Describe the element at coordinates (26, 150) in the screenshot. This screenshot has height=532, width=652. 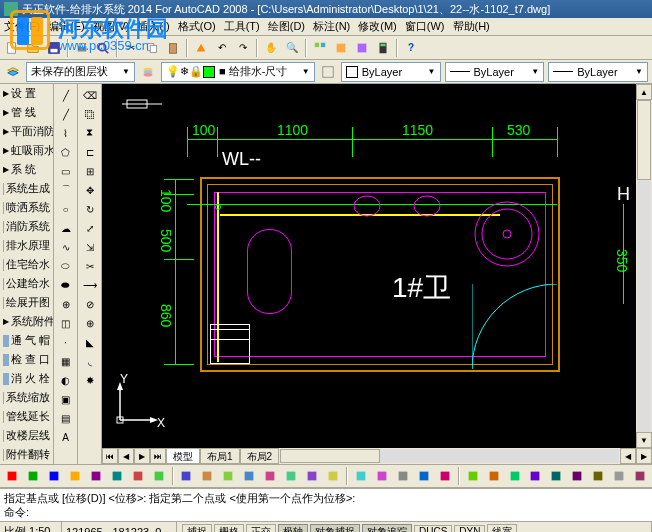
I see `sidebar-item: ▶虹吸雨水` at that location.